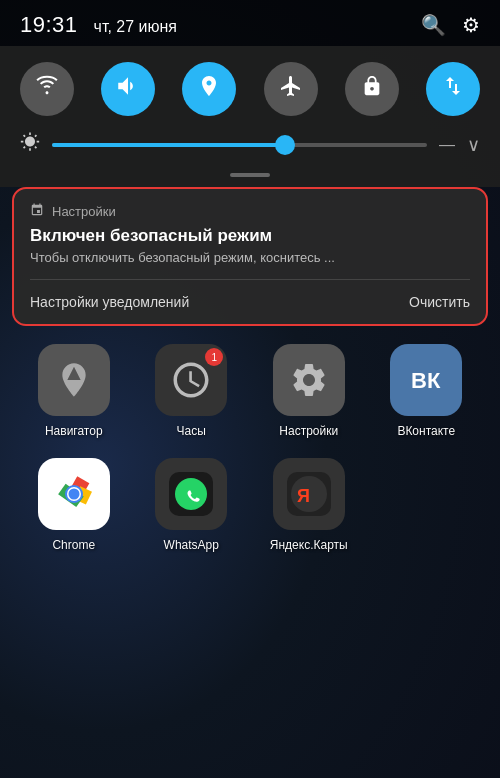 This screenshot has height=778, width=500. Describe the element at coordinates (471, 25) in the screenshot. I see `settings-icon: ⚙` at that location.